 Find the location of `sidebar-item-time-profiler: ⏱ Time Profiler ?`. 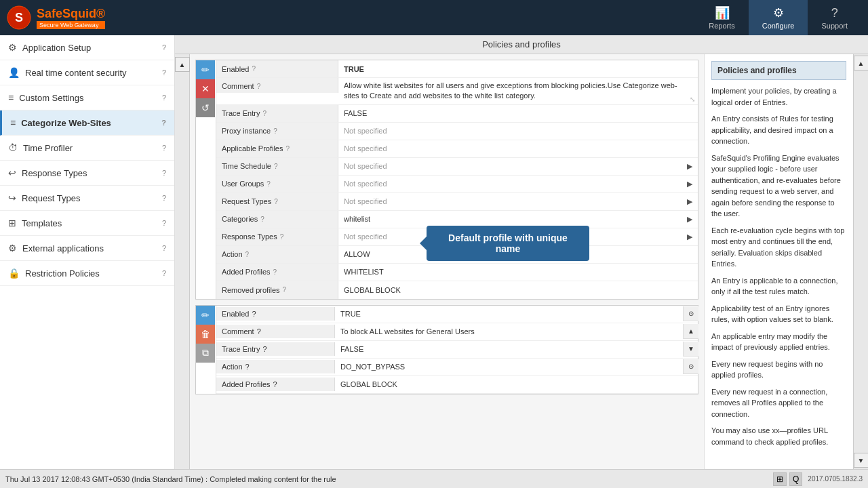

sidebar-item-time-profiler: ⏱ Time Profiler ? is located at coordinates (87, 148).